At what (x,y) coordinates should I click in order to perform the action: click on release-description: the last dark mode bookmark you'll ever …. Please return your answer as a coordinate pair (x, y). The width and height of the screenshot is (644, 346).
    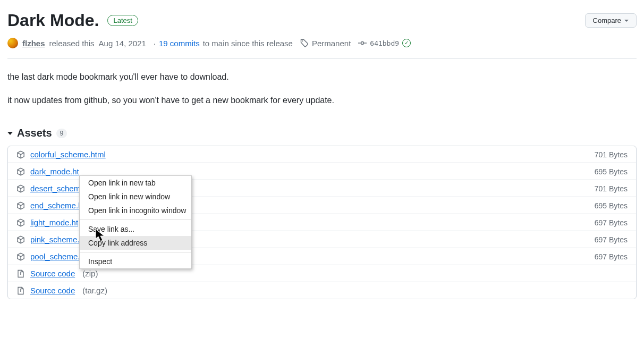
    Looking at the image, I should click on (322, 88).